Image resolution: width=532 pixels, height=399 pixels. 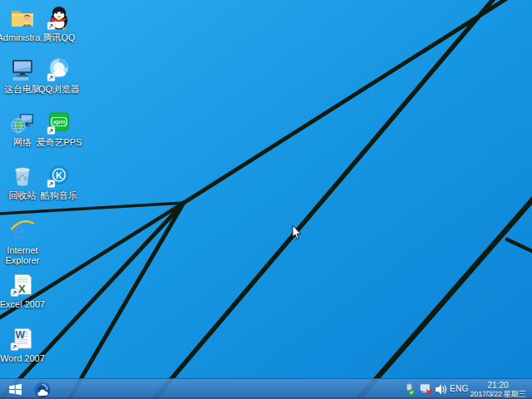 What do you see at coordinates (59, 195) in the screenshot?
I see `desktop-icon-label: 酷狗音乐` at bounding box center [59, 195].